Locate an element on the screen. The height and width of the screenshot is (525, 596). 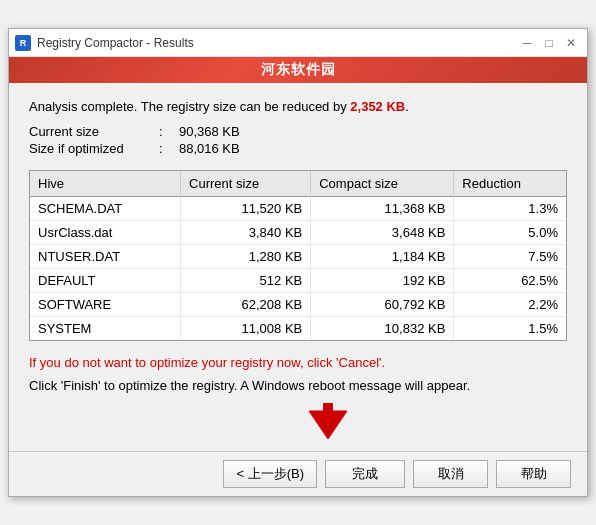
table-row: UsrClass.dat3,840 KB3,648 KB5.0% is located at coordinates (298, 233).